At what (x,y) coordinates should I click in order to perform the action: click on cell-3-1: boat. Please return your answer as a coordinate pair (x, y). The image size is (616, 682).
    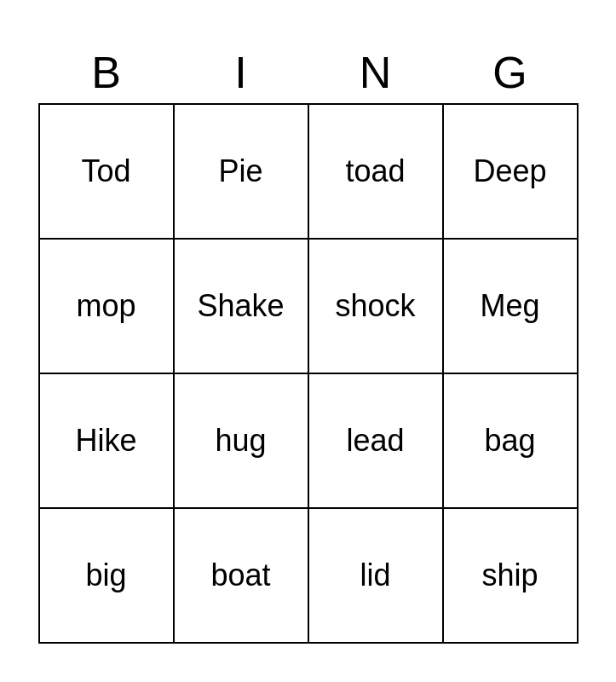
    Looking at the image, I should click on (242, 576).